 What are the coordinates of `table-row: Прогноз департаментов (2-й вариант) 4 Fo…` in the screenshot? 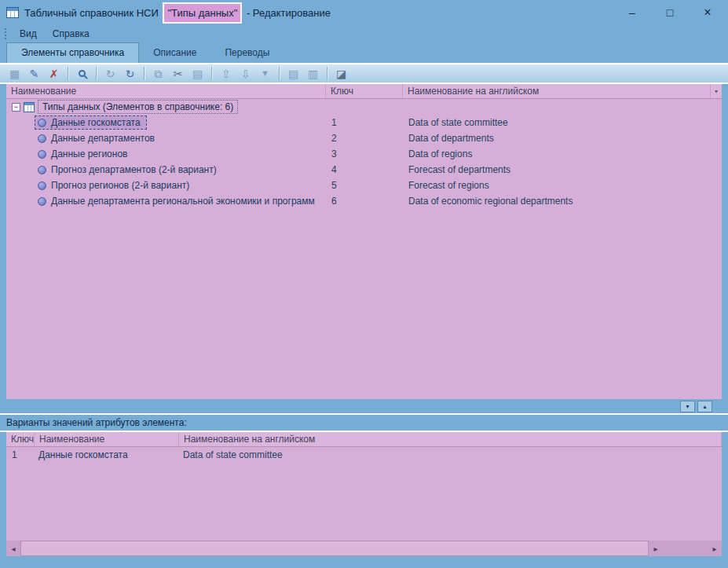 It's located at (364, 170).